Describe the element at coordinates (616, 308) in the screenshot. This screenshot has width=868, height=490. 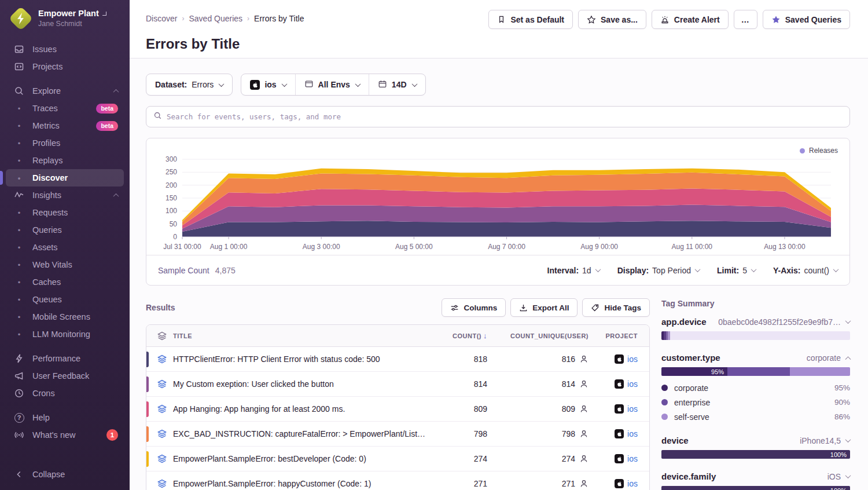
I see `hide-tags-button: Hide Tags` at that location.